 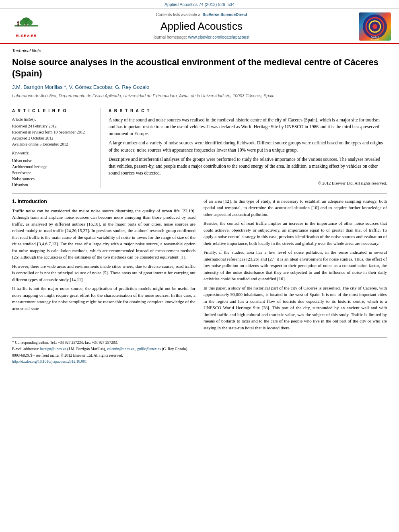 What do you see at coordinates (200, 96) in the screenshot?
I see `affiliation: Laboratorio de Acústica, Departamento de…` at bounding box center [200, 96].